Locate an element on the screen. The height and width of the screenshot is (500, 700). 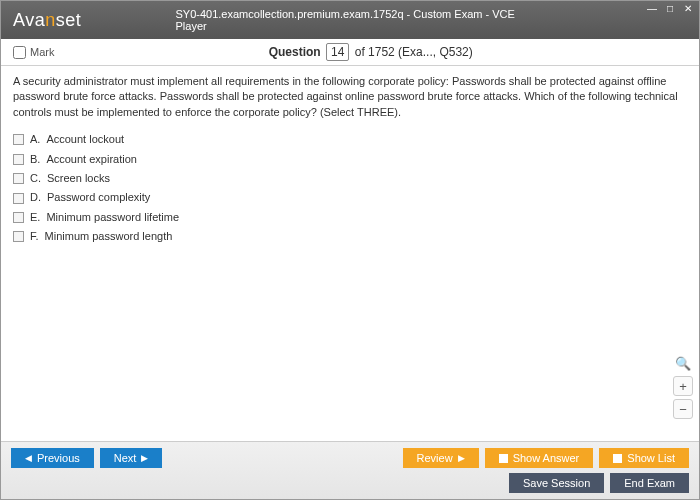
footer-row-2: Save Session End Exam is located at coordinates (350, 483).